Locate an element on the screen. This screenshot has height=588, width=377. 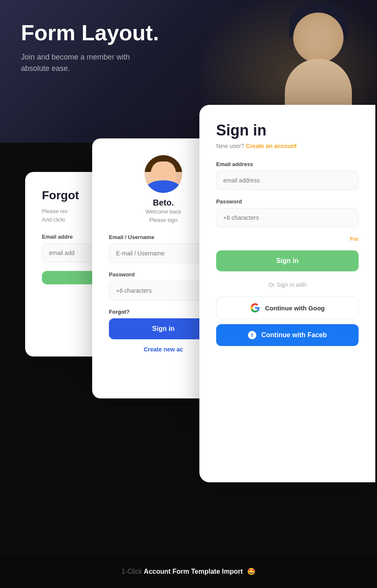
bottom-bar-strong: Account Form Template Import is located at coordinates (193, 571).